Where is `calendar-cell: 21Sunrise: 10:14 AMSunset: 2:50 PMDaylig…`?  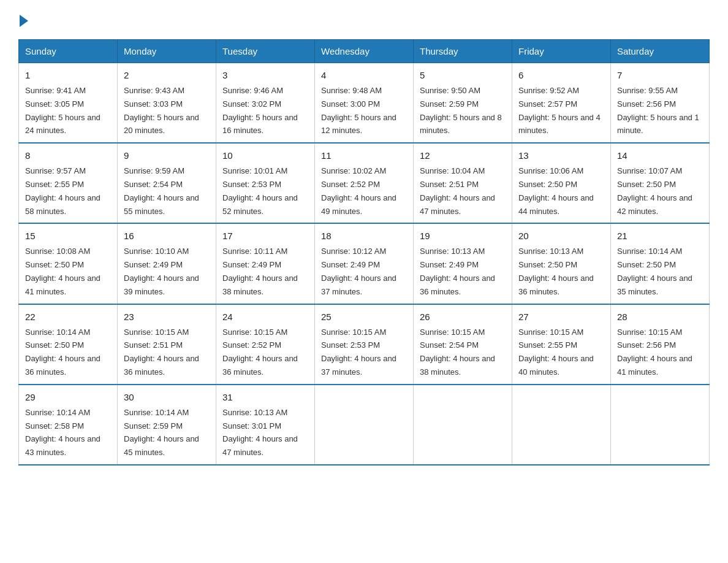
calendar-cell: 21Sunrise: 10:14 AMSunset: 2:50 PMDaylig… is located at coordinates (661, 264).